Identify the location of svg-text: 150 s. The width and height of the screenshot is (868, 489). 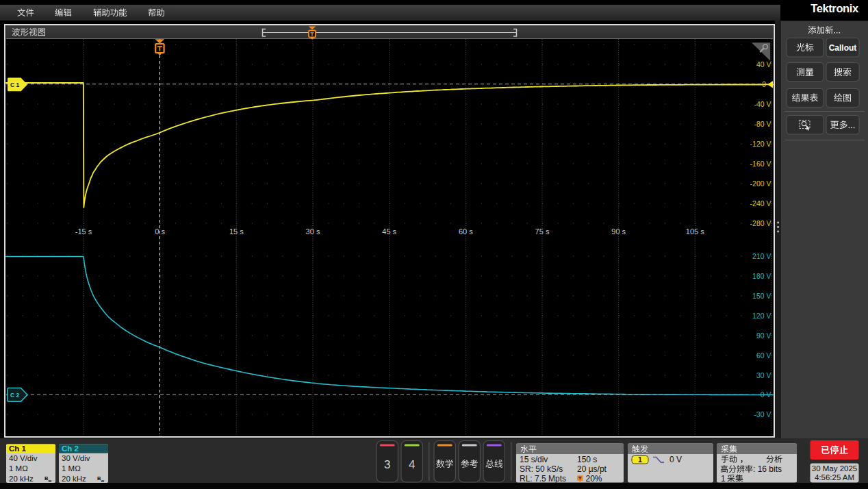
(587, 460).